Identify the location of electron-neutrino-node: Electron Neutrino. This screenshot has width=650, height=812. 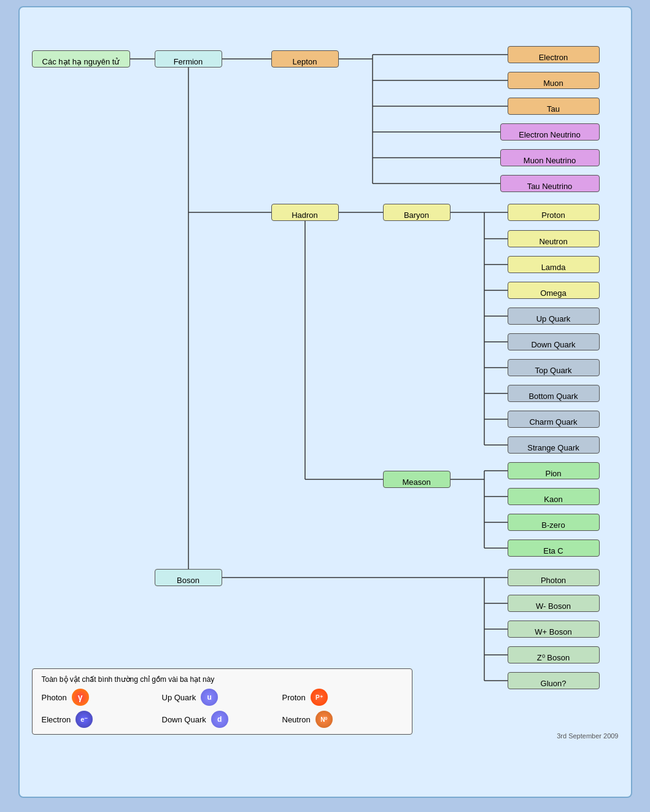
(550, 132).